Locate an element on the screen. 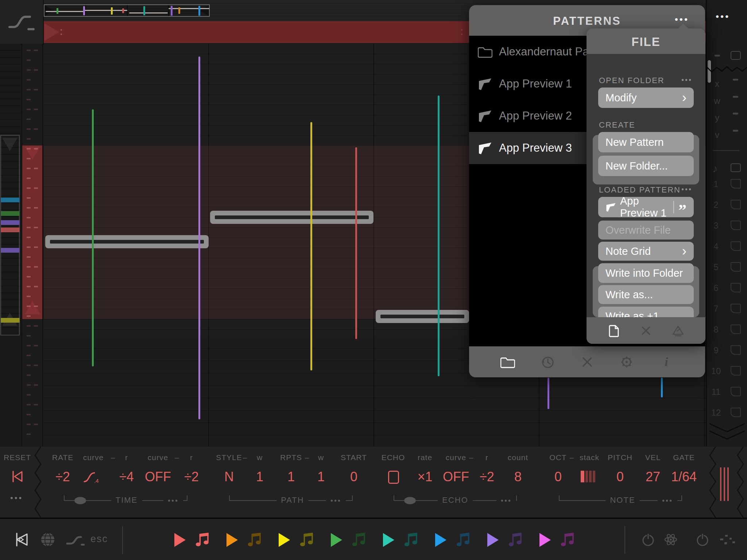  stack-value-bars is located at coordinates (588, 477).